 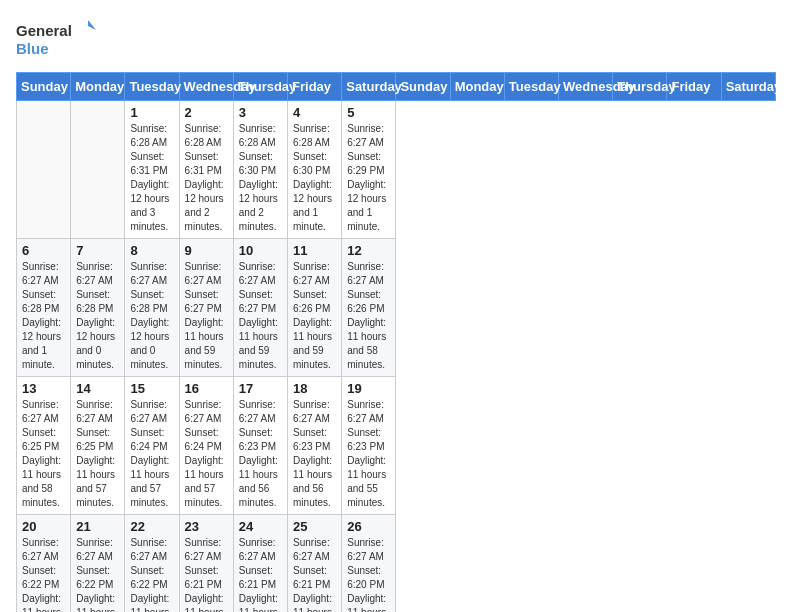 I want to click on calendar-cell: 23Sunrise: 6:27 AM Sunset: 6:21 PM Dayli…, so click(x=206, y=564).